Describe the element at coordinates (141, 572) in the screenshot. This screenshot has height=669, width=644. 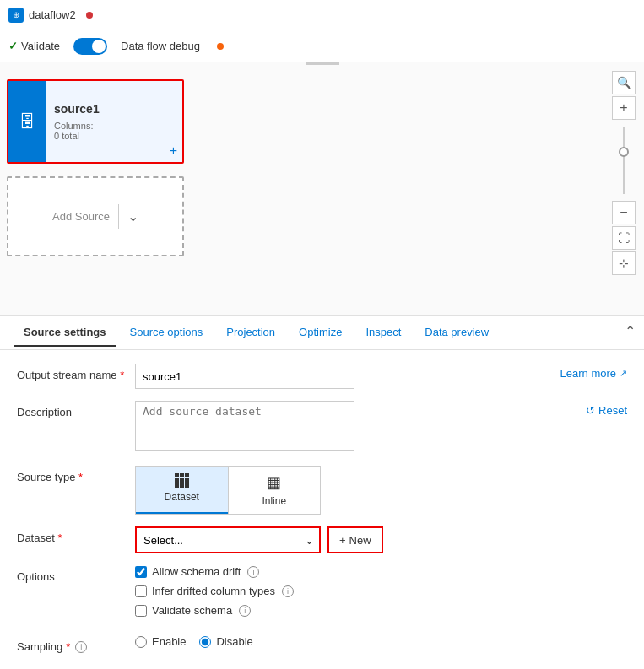
I see `allow-schema-drift-checkbox` at that location.